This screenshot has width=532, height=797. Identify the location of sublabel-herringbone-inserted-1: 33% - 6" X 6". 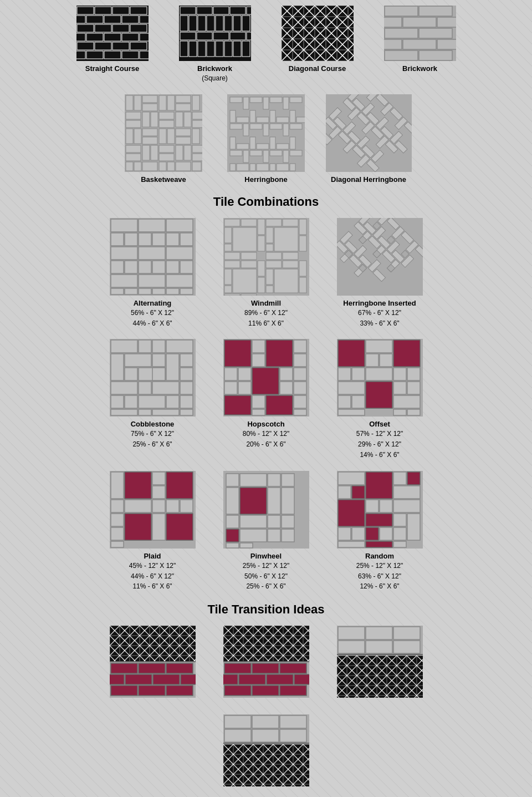
(379, 324).